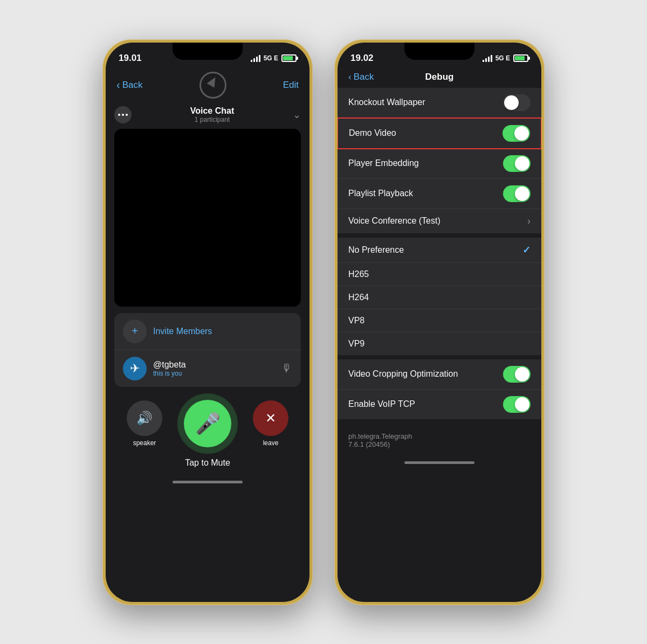 The image size is (647, 644). What do you see at coordinates (387, 102) in the screenshot?
I see `knockout-wallpaper-label: Knockout Wallpaper` at bounding box center [387, 102].